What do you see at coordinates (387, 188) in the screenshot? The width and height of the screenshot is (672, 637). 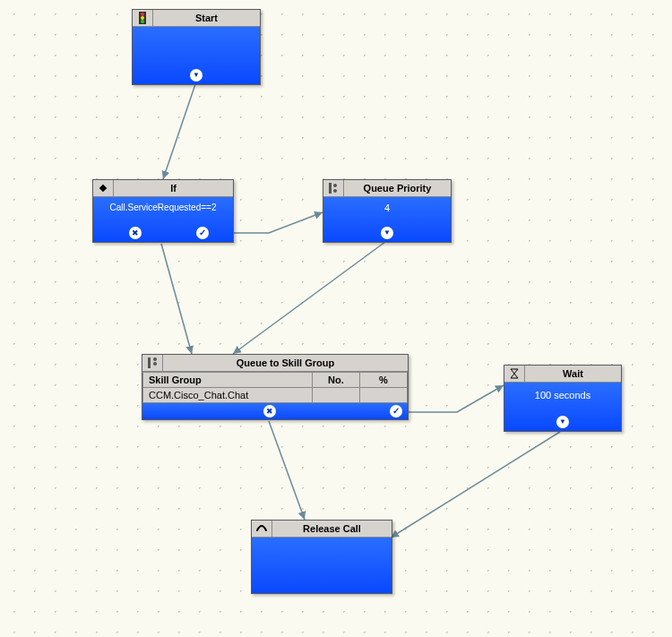 I see `node-header: Queue Priority` at bounding box center [387, 188].